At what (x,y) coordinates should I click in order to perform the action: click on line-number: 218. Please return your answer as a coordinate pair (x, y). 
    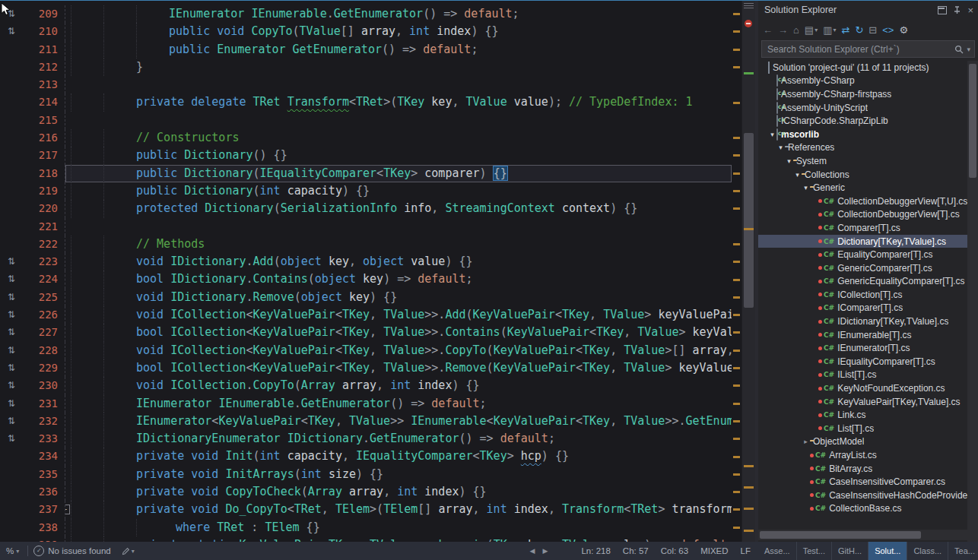
    Looking at the image, I should click on (44, 173).